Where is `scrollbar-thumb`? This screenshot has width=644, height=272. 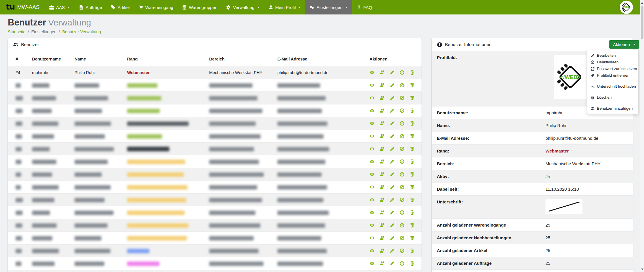 scrollbar-thumb is located at coordinates (642, 23).